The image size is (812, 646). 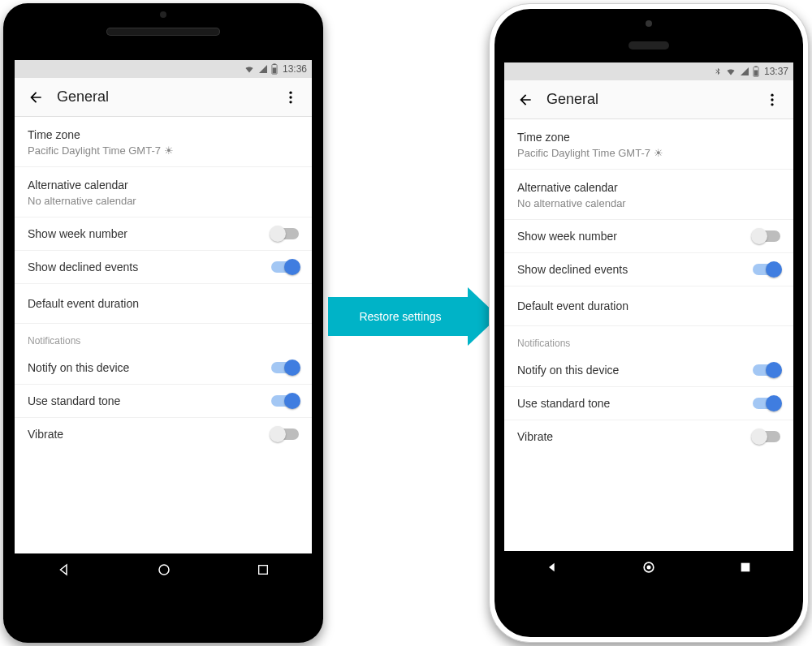 I want to click on bluetooth-icon, so click(x=718, y=71).